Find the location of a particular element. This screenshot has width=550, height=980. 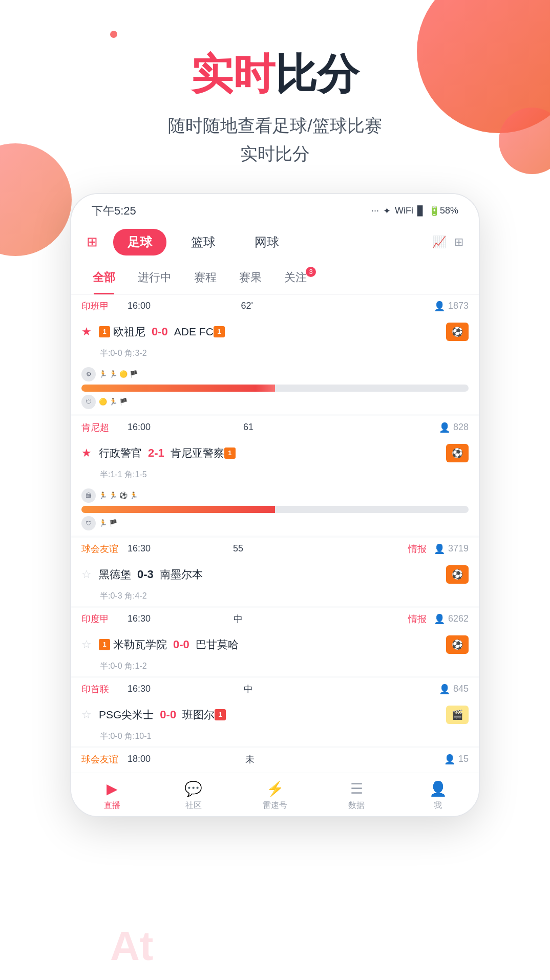

match-group-2: 肯尼超 16:00 61 👤 828 ★ 行政警官 2-1 肯尼亚警察 1 ⚽ is located at coordinates (275, 476).